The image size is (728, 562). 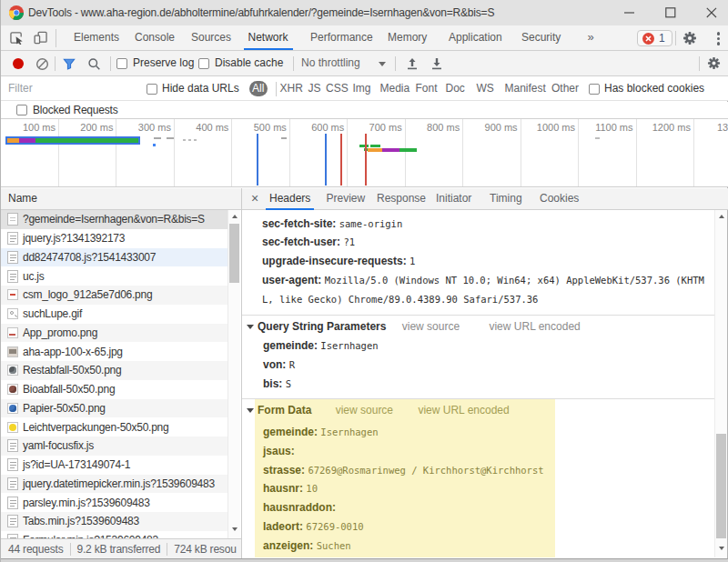 I want to click on preserve-log-checkbox, so click(x=122, y=64).